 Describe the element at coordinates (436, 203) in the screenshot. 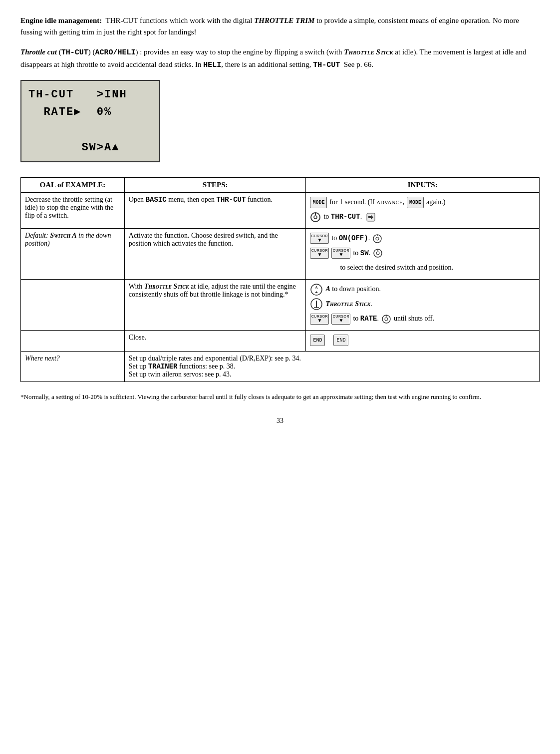

I see `again-text: again.)` at that location.